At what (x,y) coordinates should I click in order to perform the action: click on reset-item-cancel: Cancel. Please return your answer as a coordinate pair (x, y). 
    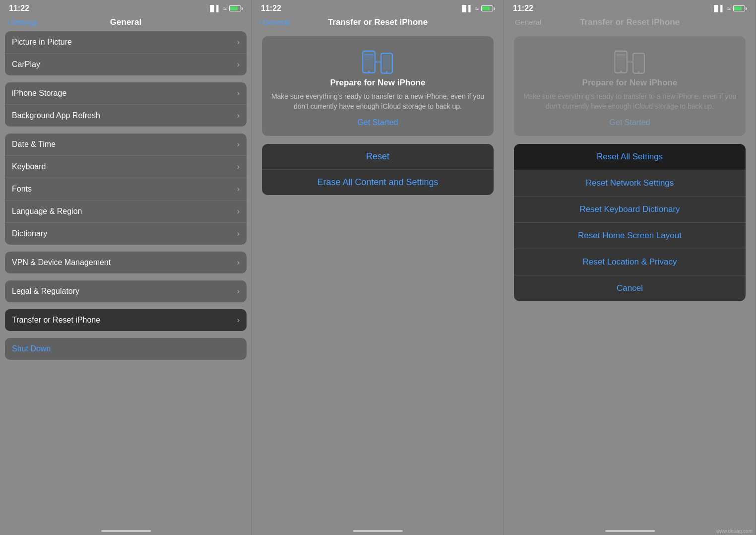
    Looking at the image, I should click on (630, 288).